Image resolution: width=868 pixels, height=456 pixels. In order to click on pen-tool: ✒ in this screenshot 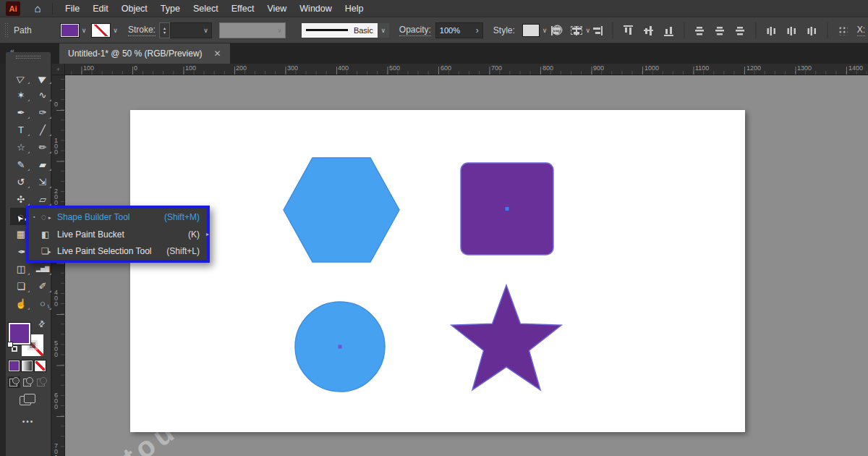, I will do `click(21, 112)`.